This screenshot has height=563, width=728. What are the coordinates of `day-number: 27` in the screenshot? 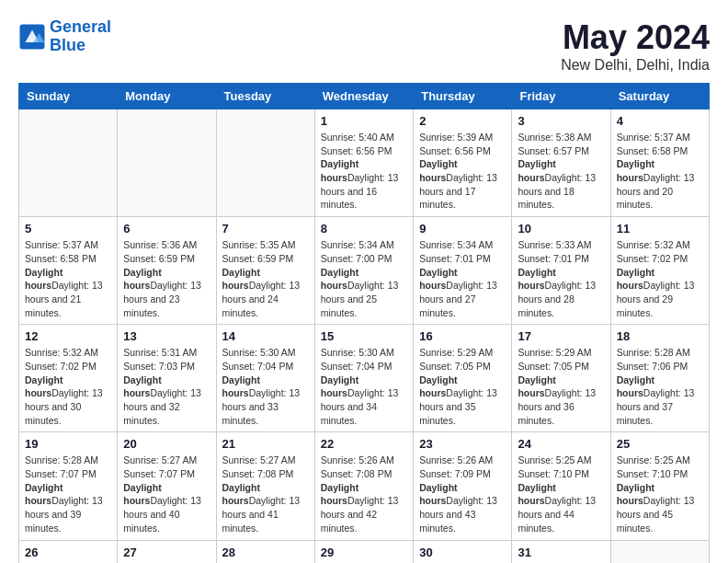 It's located at (166, 552).